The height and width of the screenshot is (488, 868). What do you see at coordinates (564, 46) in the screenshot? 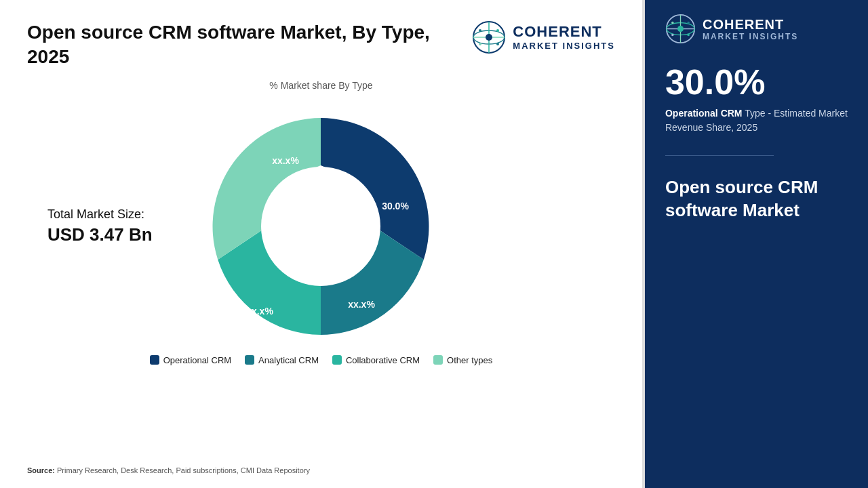
I see `logo-sub: MARKET INSIGHTS` at bounding box center [564, 46].